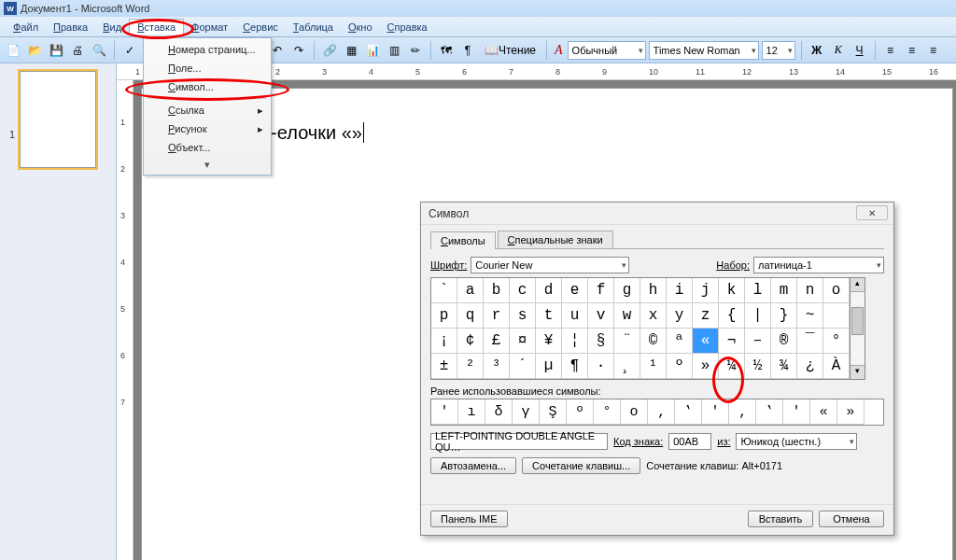  What do you see at coordinates (555, 239) in the screenshot?
I see `tab-1: Специальные знаки` at bounding box center [555, 239].